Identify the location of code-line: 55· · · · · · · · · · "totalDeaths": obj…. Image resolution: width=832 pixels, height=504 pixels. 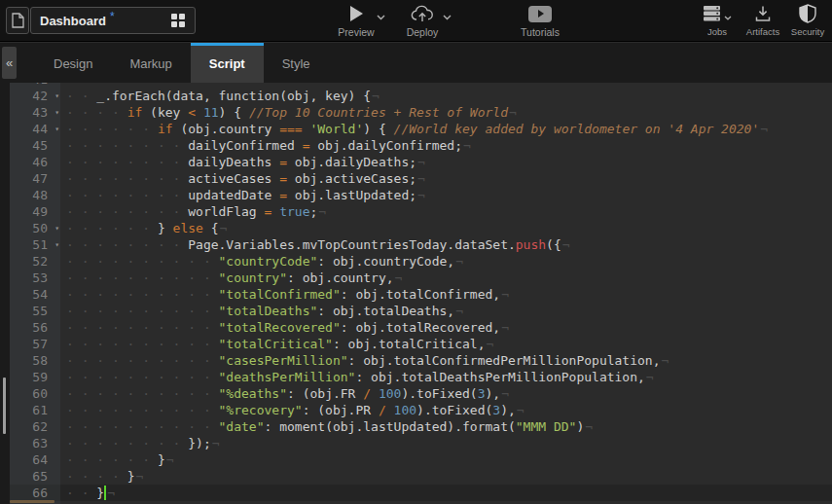
(420, 311).